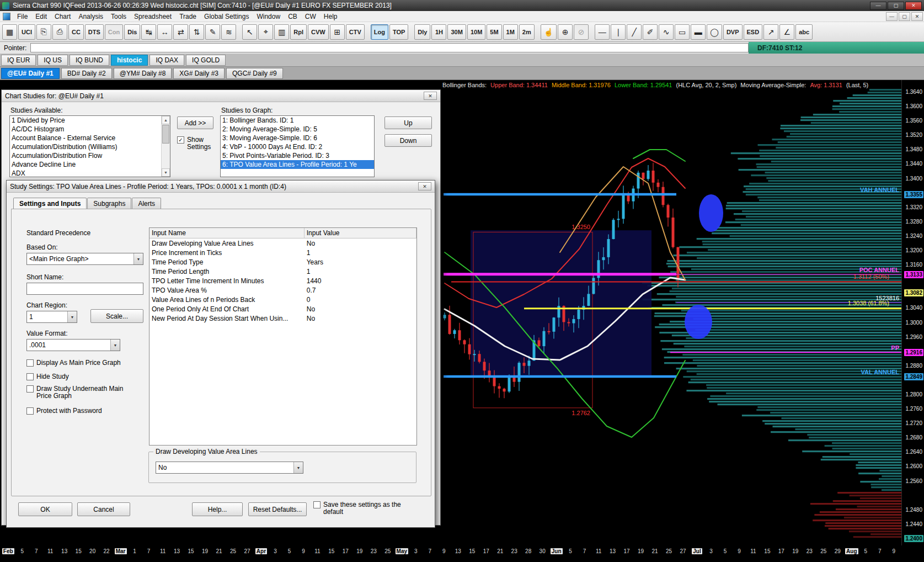 This screenshot has width=924, height=562. Describe the element at coordinates (408, 140) in the screenshot. I see `move-down-button: Down` at that location.